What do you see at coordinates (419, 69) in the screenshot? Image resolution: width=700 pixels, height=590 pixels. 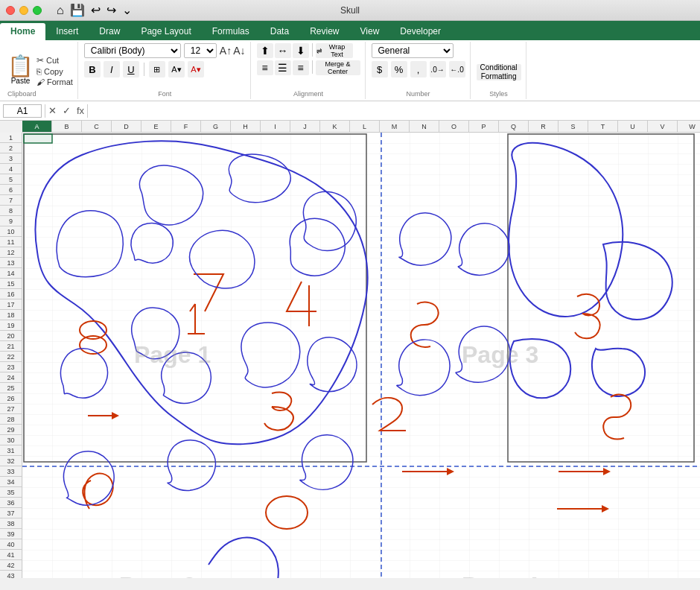 I see `comma-button: ,` at bounding box center [419, 69].